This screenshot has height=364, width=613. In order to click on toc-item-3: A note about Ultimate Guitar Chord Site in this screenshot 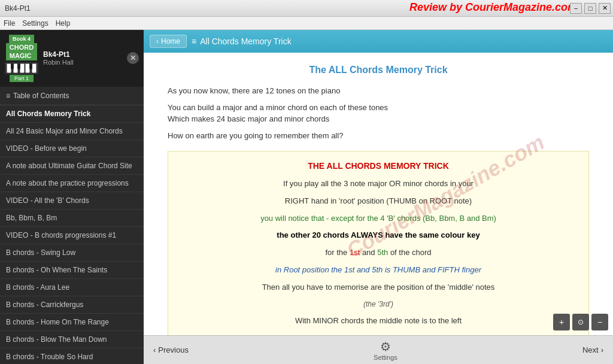, I will do `click(72, 166)`.